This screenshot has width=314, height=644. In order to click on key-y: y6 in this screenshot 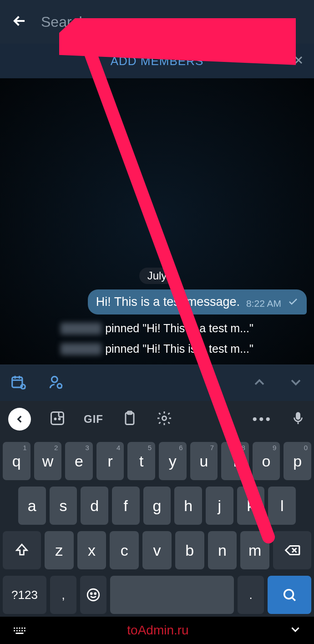, I will do `click(173, 461)`.